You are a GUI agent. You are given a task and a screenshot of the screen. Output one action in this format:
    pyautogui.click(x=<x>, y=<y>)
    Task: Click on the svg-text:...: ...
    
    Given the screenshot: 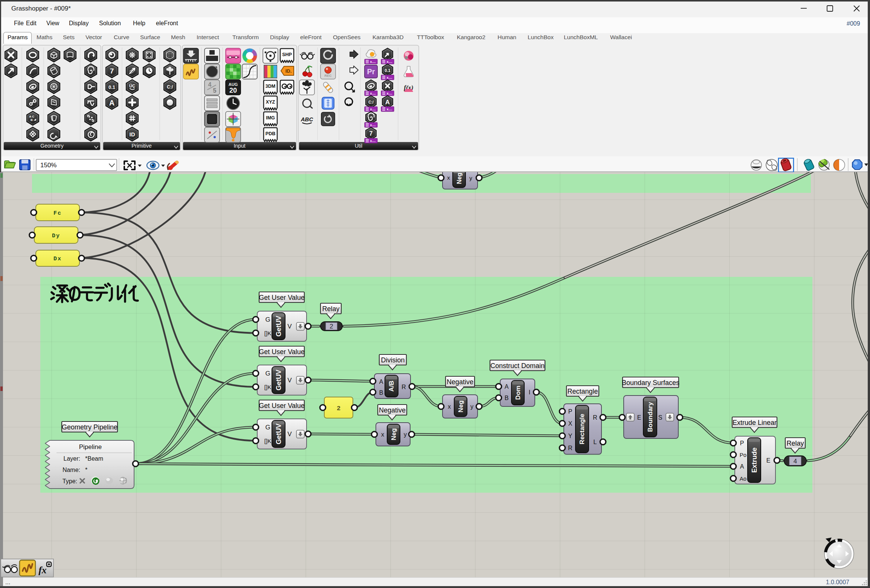 What is the action you would take?
    pyautogui.click(x=8, y=582)
    